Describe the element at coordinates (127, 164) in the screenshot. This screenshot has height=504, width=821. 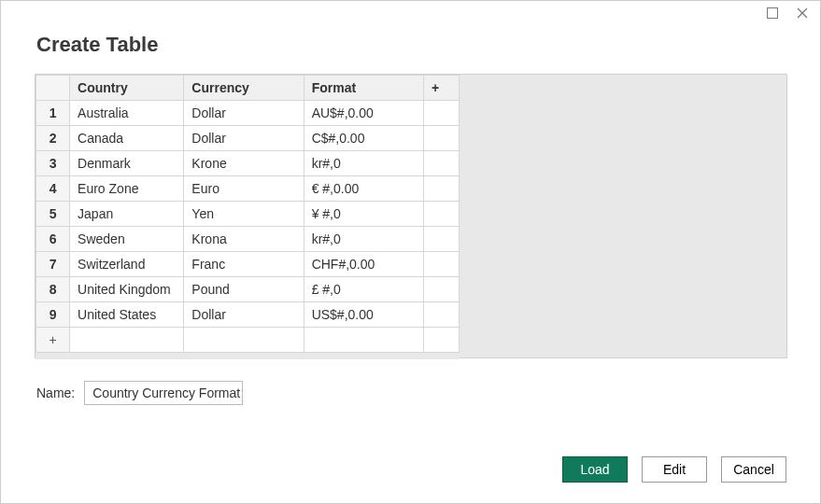
I see `cell-country: Denmark` at that location.